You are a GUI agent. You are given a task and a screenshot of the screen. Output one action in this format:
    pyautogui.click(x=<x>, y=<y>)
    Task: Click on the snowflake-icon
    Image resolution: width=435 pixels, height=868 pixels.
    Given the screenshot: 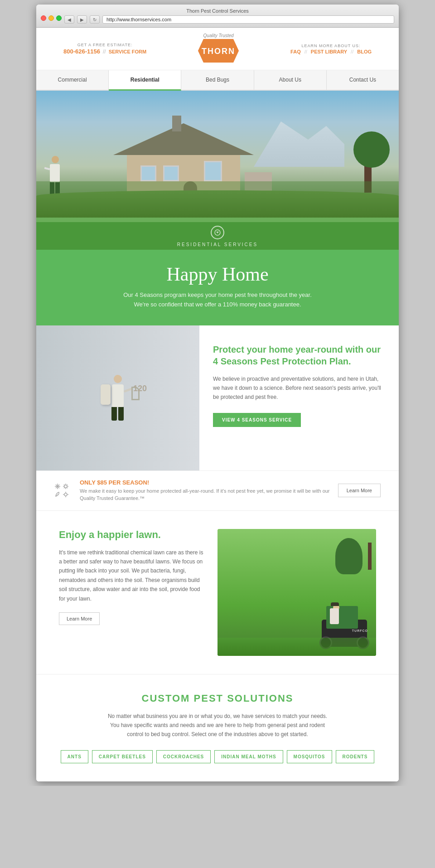 What is the action you would take?
    pyautogui.click(x=58, y=486)
    